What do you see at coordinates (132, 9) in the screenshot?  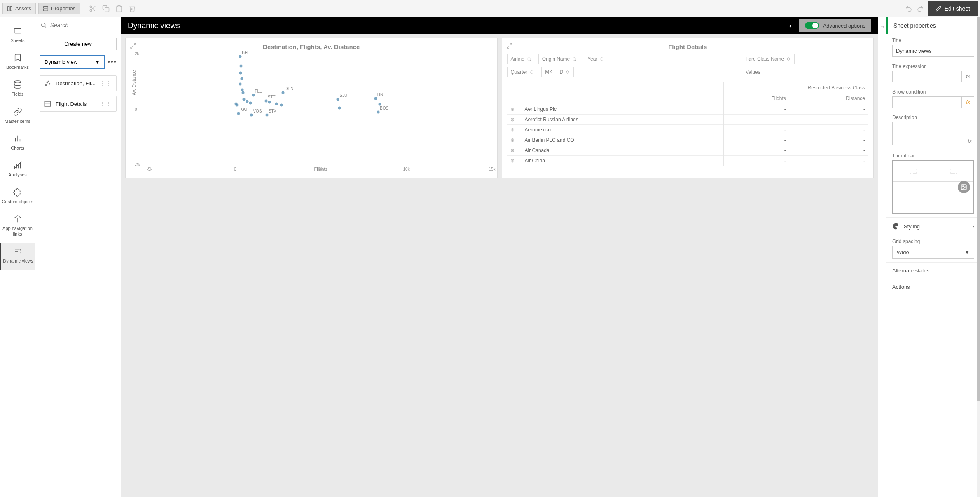 I see `delete-icon` at bounding box center [132, 9].